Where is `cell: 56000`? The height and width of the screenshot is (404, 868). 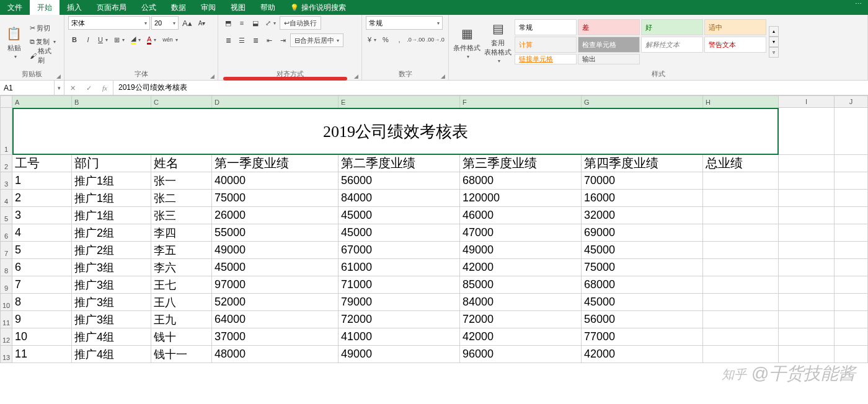 cell: 56000 is located at coordinates (642, 320).